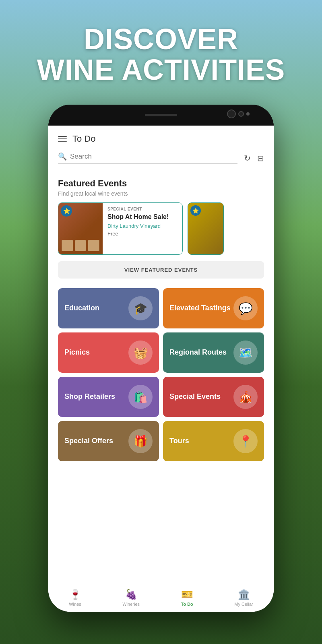 The image size is (322, 644). What do you see at coordinates (161, 159) in the screenshot?
I see `search-container: 🔍 ↻ ⊟` at bounding box center [161, 159].